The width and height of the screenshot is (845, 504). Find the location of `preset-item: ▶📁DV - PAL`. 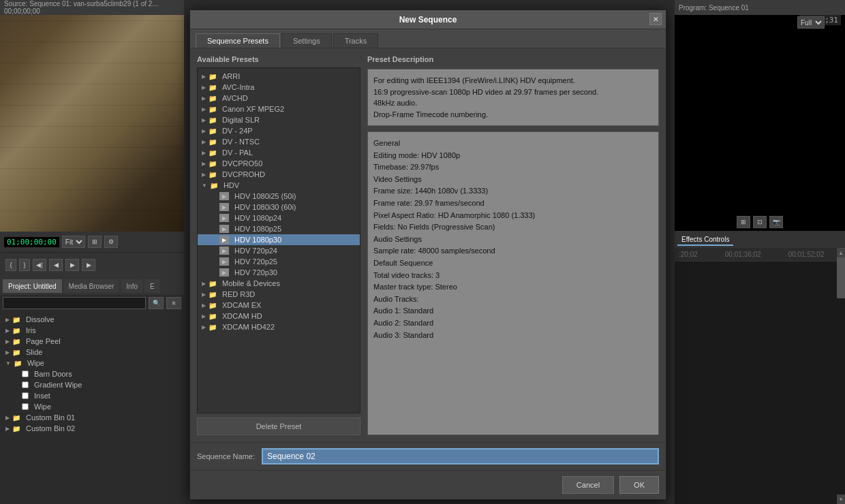

preset-item: ▶📁DV - PAL is located at coordinates (279, 153).